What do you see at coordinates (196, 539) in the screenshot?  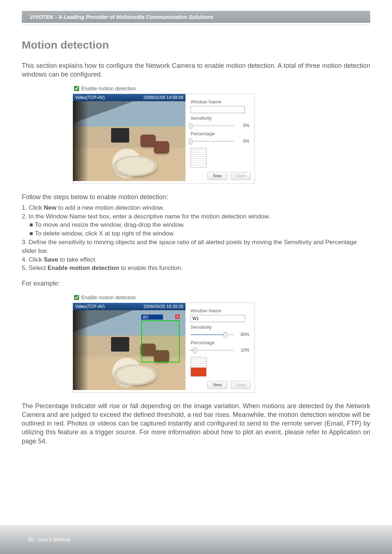 I see `page-footer: 50 - User's Manual` at bounding box center [196, 539].